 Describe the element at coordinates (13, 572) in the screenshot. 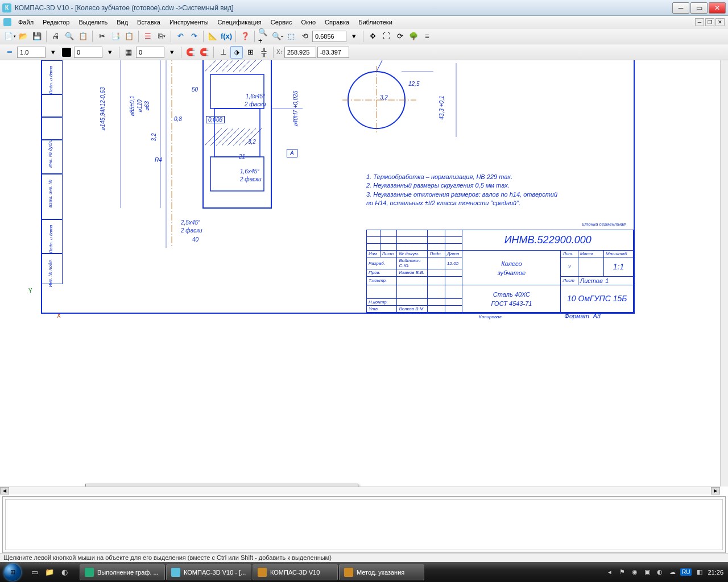

I see `start-button: ⊞` at that location.